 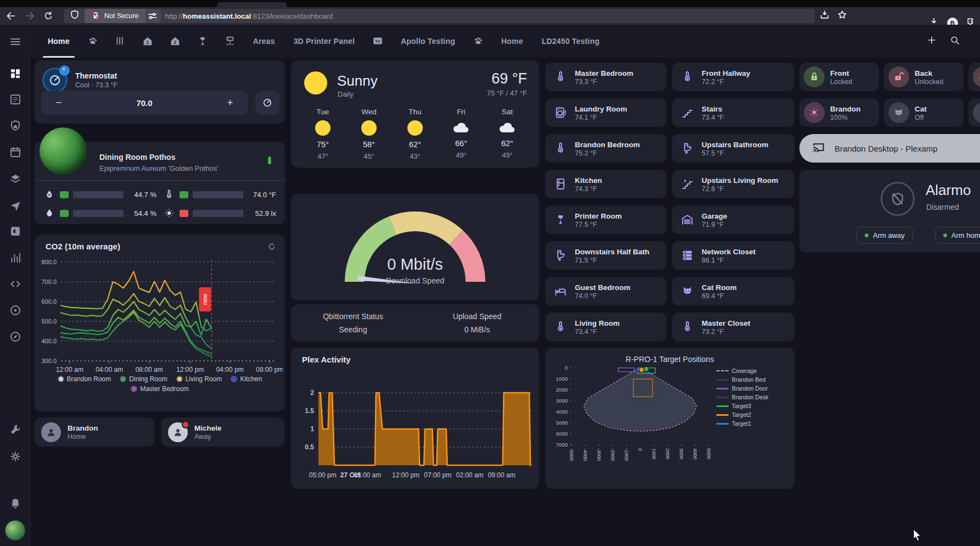 I want to click on tab-home-floor-2-icon: 2, so click(x=175, y=41).